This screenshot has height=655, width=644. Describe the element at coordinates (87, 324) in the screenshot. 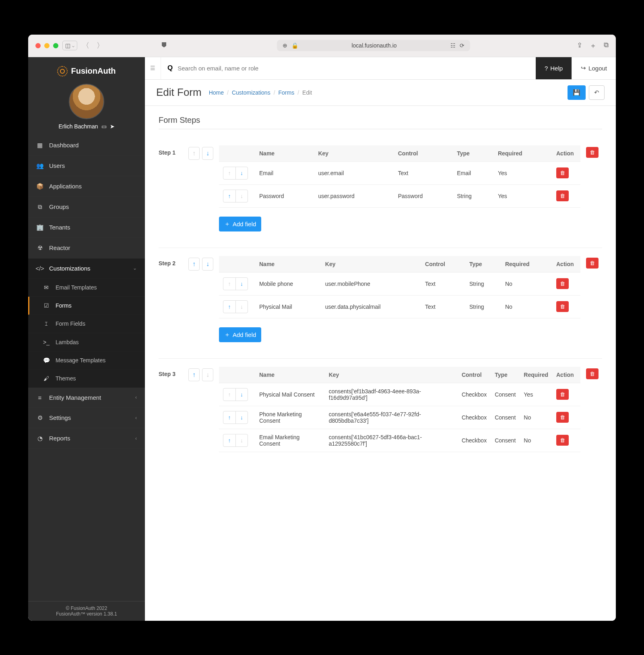

I see `sidebar-subitem-form-fields: 𝙸Form Fields` at that location.